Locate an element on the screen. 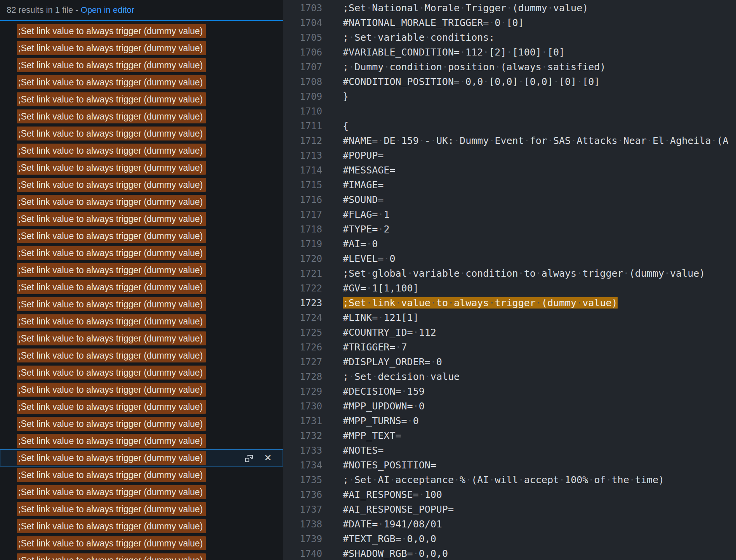 This screenshot has width=736, height=560. code-line: 1727#DISPLAY_ORDER=·0 is located at coordinates (509, 362).